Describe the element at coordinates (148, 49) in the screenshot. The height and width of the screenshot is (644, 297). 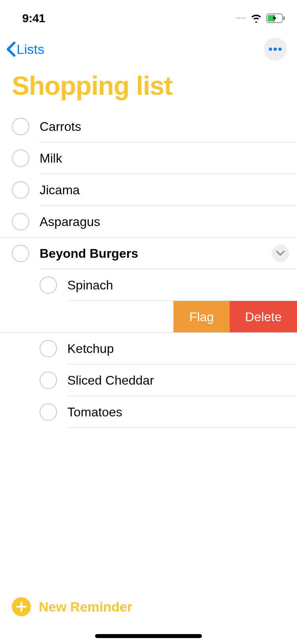
I see `nav-bar: Lists` at that location.